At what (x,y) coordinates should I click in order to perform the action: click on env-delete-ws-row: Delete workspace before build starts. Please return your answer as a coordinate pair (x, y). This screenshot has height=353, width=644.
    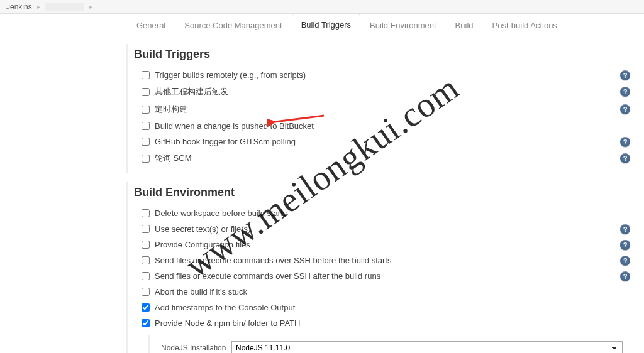
    Looking at the image, I should click on (385, 214).